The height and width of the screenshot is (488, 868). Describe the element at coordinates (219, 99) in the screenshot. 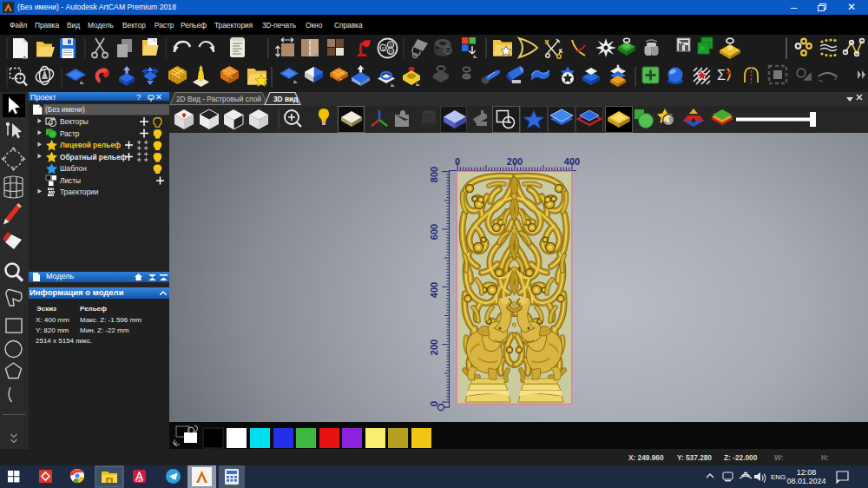

I see `svg-text: 2D Вид - Растровый слой` at that location.